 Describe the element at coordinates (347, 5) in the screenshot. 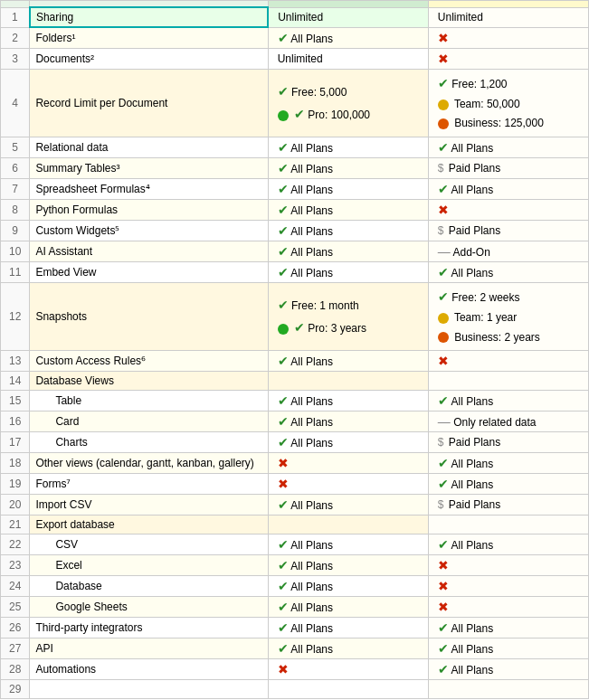

I see `col-header-grist` at that location.